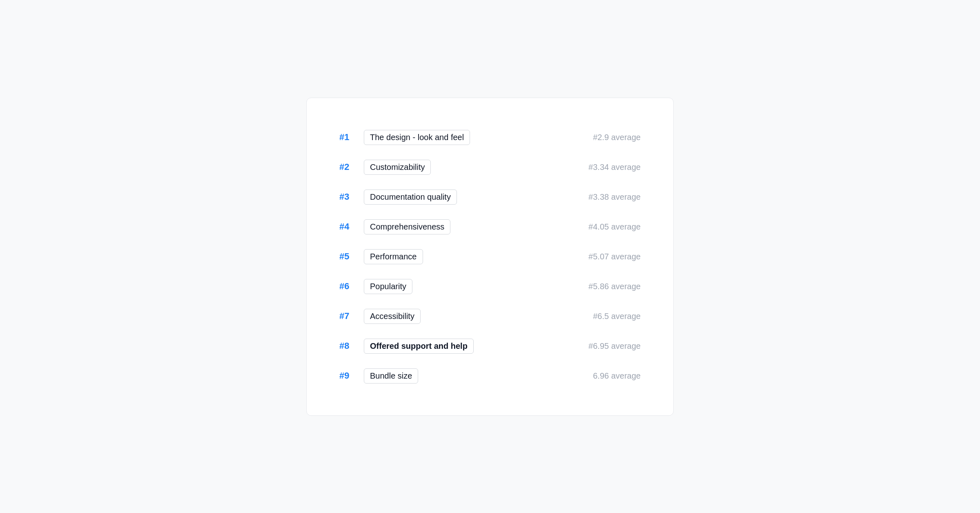 The height and width of the screenshot is (513, 980). What do you see at coordinates (380, 316) in the screenshot?
I see `ranking-left: #7Accessibility` at bounding box center [380, 316].